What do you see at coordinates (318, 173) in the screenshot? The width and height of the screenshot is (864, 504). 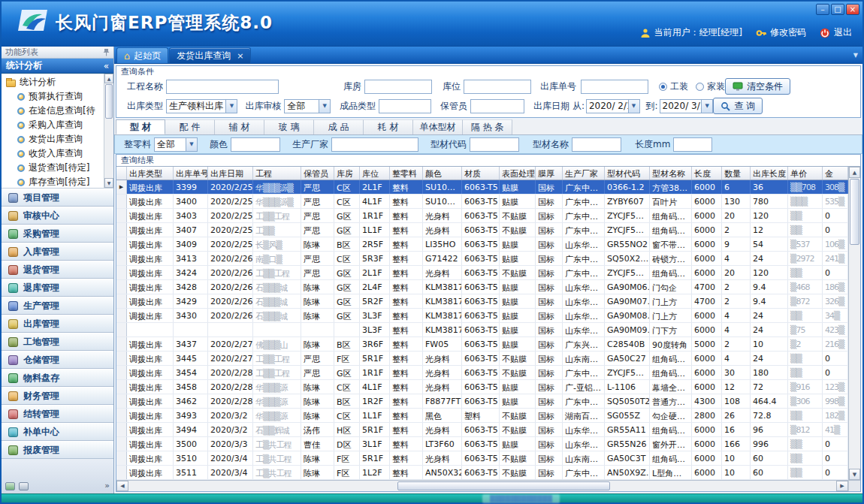 I see `column-header: 保管员` at bounding box center [318, 173].